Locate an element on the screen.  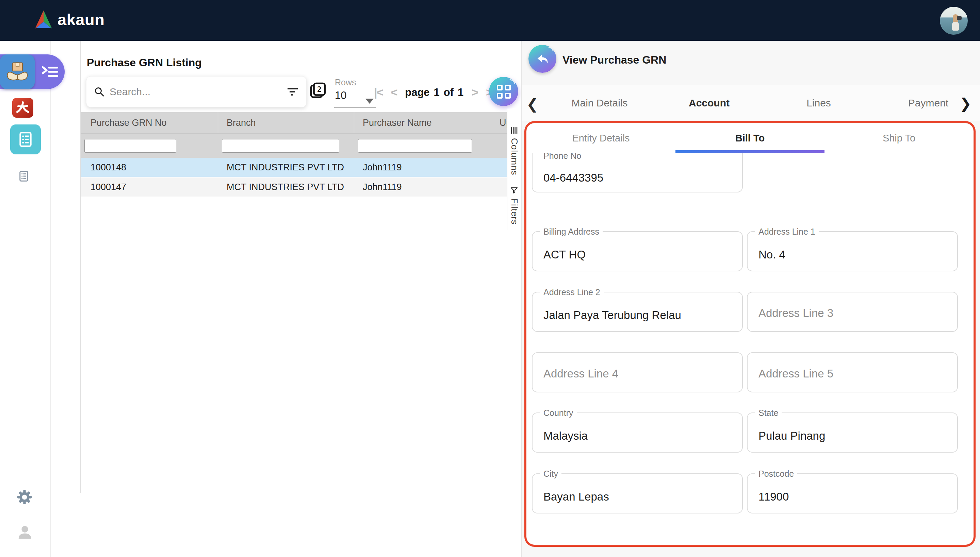
filter-input-purchase-grn-no is located at coordinates (130, 146).